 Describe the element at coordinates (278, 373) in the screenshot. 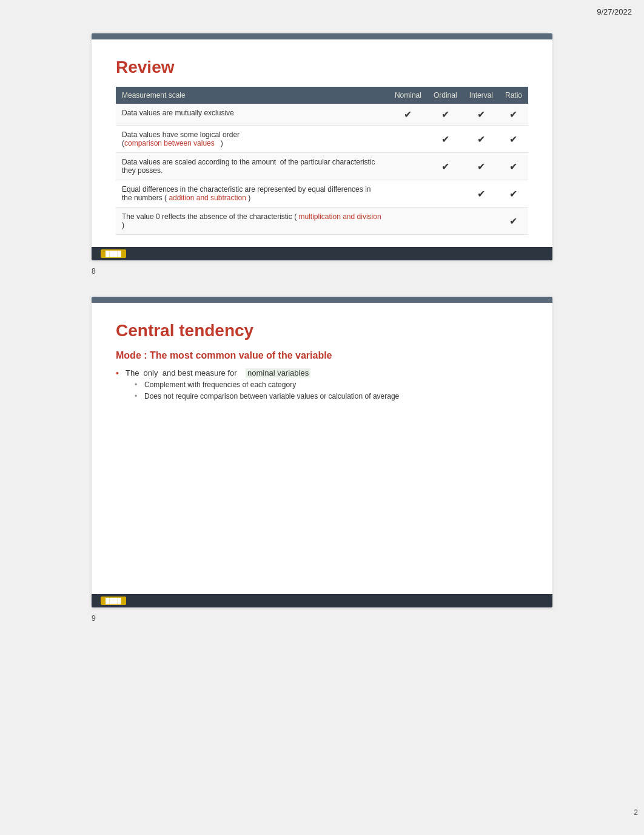

I see `nominal-variables-highlight: nominal variables` at that location.